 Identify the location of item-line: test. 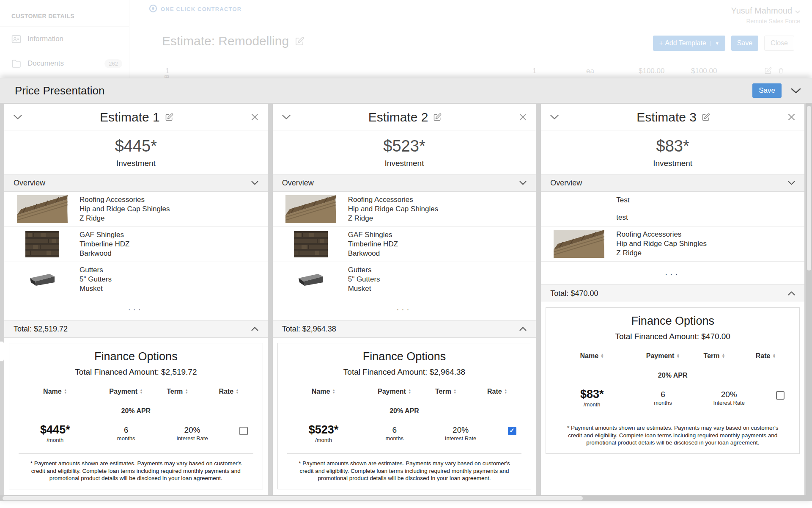
(622, 218).